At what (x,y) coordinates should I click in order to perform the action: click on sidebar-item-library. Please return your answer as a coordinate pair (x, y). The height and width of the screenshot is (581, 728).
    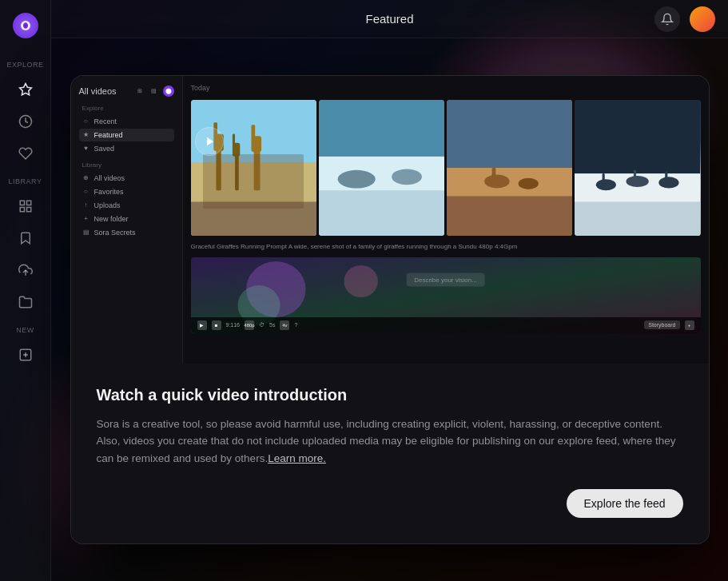
    Looking at the image, I should click on (26, 153).